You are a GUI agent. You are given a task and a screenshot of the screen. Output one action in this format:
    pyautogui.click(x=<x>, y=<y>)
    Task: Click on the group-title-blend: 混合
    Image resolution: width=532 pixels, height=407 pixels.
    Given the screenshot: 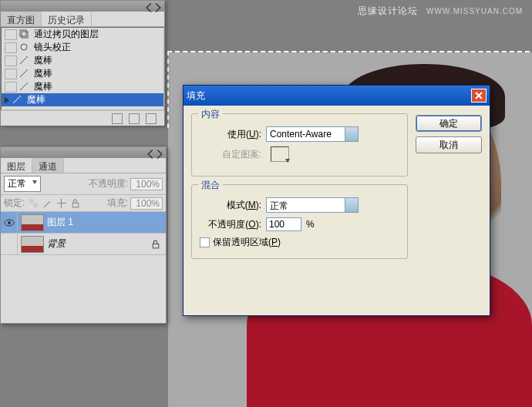 What is the action you would take?
    pyautogui.click(x=210, y=185)
    